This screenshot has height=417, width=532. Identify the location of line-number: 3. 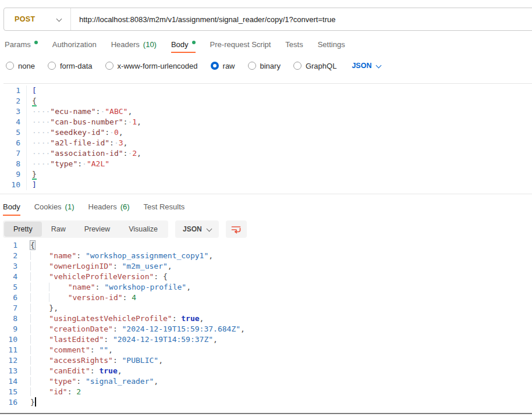
(15, 112).